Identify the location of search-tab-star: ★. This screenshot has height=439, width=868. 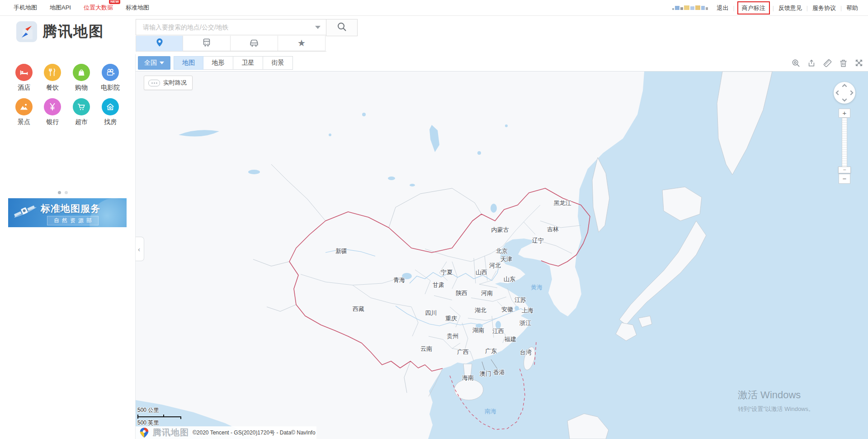
(302, 43).